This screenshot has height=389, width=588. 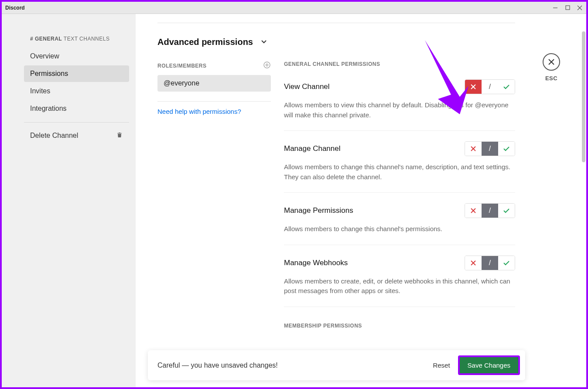 What do you see at coordinates (307, 87) in the screenshot?
I see `perm-title: View Channel` at bounding box center [307, 87].